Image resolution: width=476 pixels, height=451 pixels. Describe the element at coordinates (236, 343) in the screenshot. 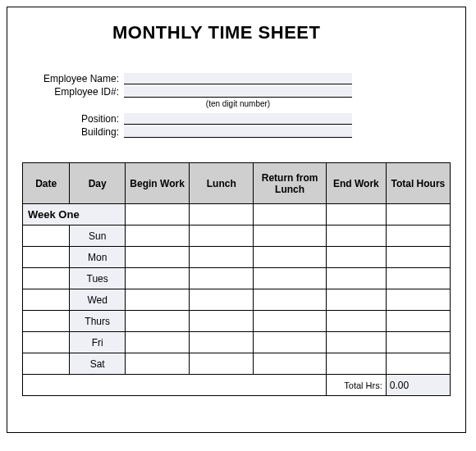

I see `table-row: Fri` at that location.